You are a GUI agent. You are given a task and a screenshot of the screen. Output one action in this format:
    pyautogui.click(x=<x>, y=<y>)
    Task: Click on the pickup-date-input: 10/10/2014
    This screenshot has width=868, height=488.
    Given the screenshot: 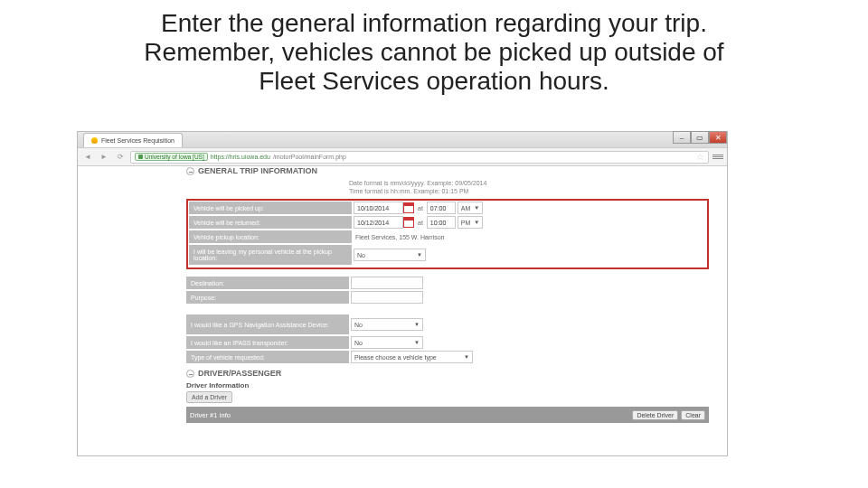 What is the action you would take?
    pyautogui.click(x=378, y=208)
    